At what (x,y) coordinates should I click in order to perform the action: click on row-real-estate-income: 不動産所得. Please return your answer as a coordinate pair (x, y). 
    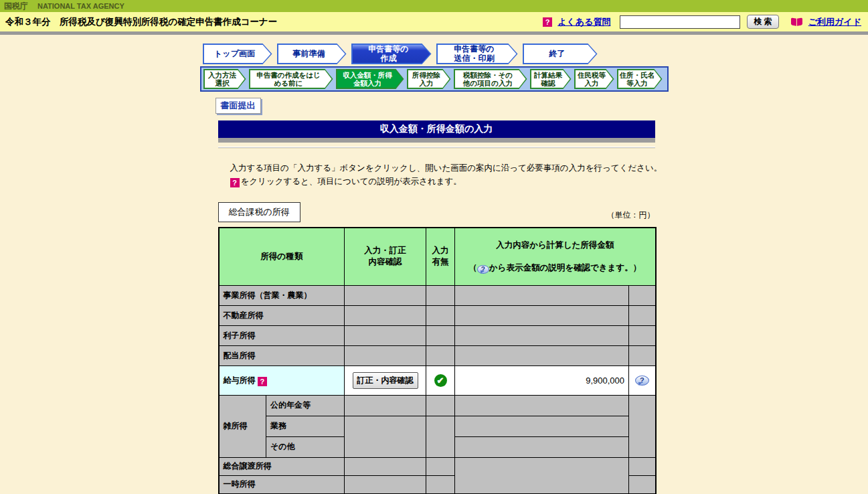
    Looking at the image, I should click on (438, 315).